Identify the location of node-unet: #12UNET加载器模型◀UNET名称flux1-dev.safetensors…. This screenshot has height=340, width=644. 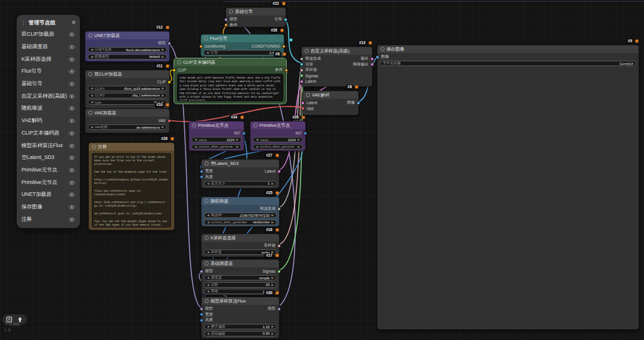
(128, 46).